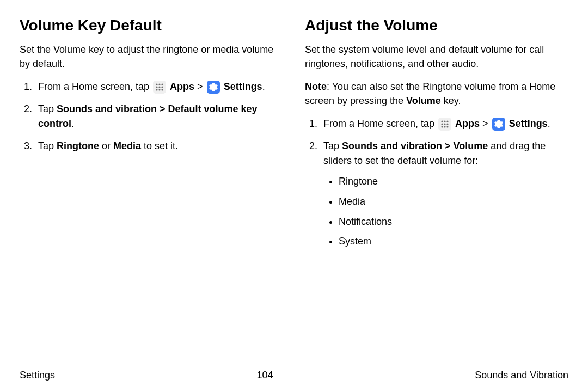  I want to click on intro-text: Set the Volume key to adjust the rington…, so click(151, 57).